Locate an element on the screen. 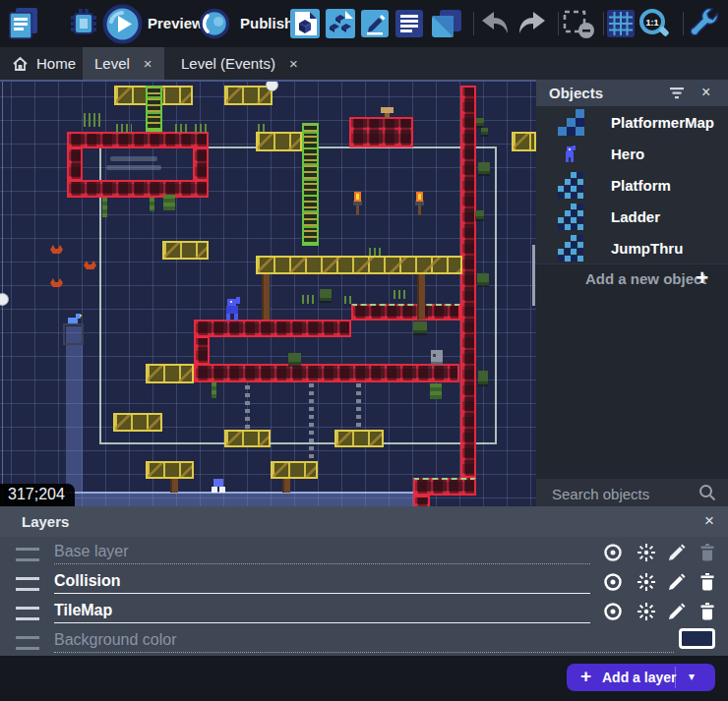  settings-wrench-icon is located at coordinates (705, 25).